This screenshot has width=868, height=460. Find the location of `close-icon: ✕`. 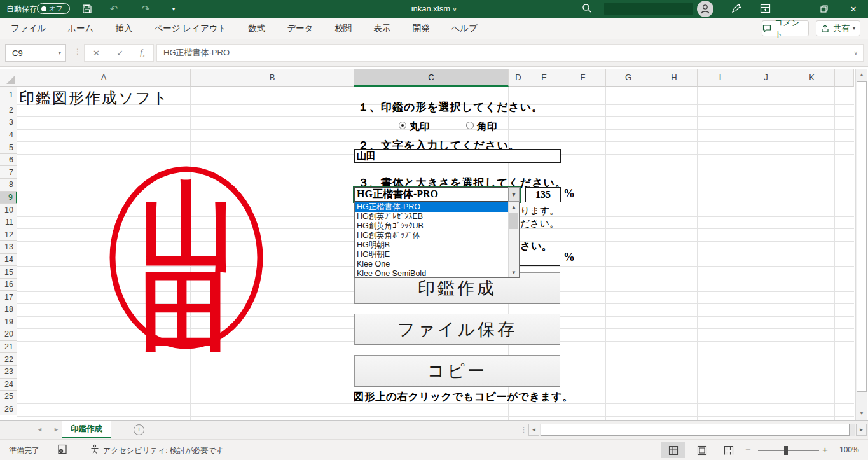

close-icon: ✕ is located at coordinates (853, 9).